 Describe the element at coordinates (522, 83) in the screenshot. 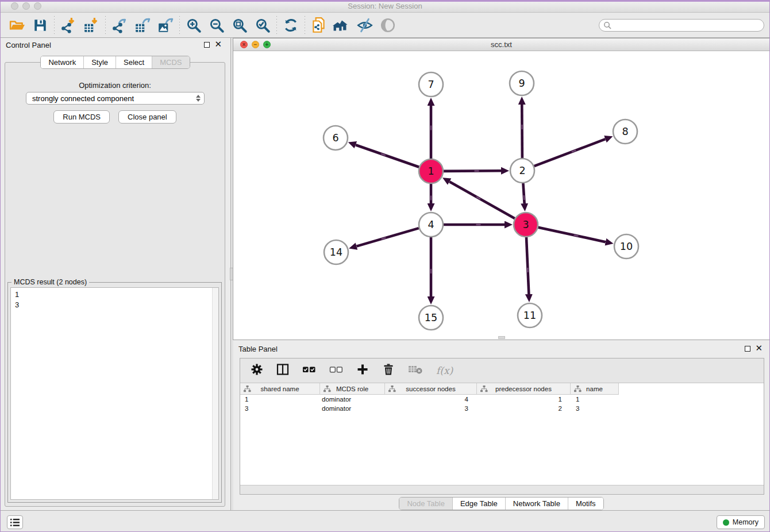

I see `graph-node-9: 9` at that location.